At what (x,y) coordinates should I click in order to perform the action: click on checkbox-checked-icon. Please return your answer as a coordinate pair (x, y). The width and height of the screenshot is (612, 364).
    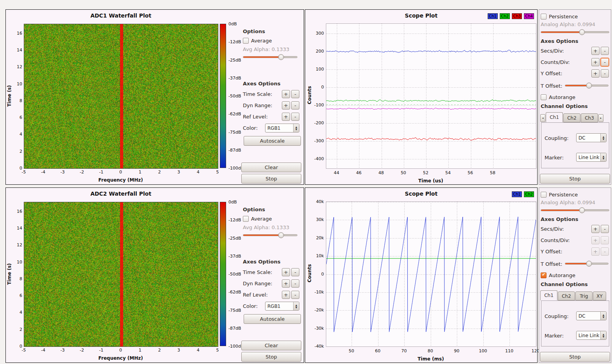
    Looking at the image, I should click on (543, 275).